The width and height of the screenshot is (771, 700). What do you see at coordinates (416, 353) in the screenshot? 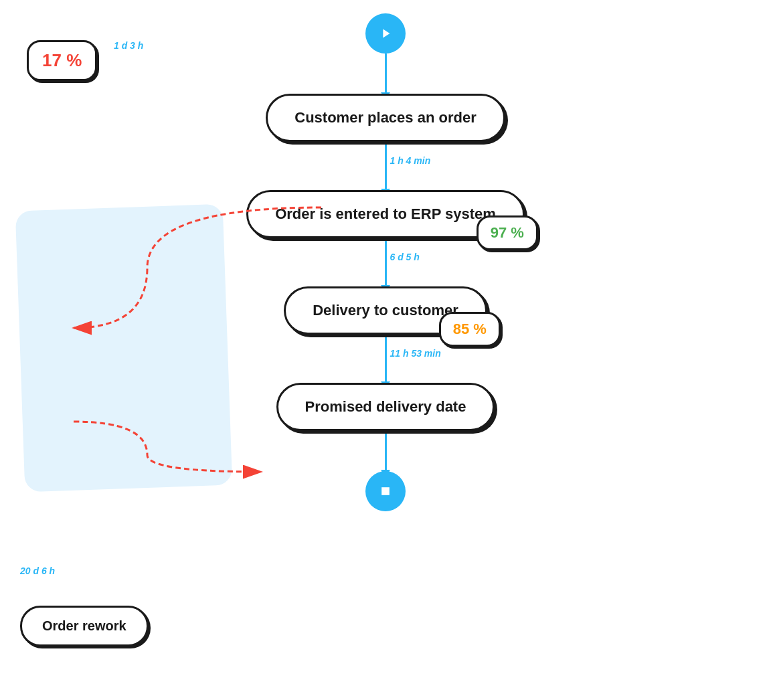
I see `connector-label-3: 11 h 53 min` at bounding box center [416, 353].